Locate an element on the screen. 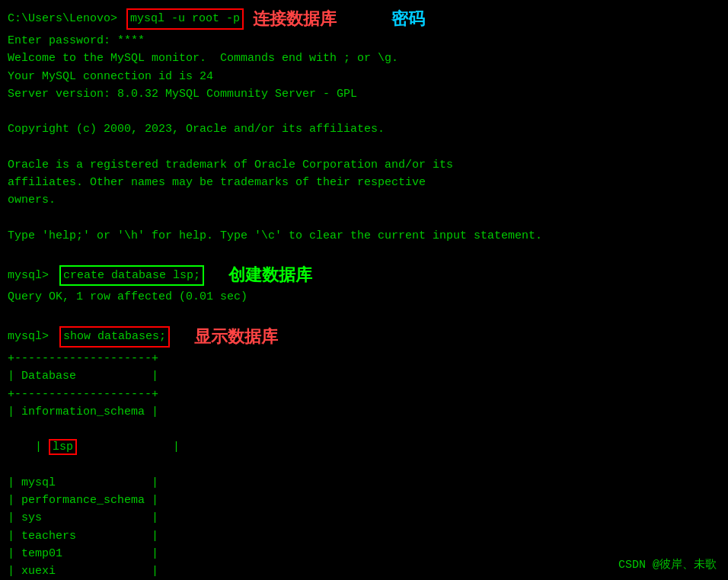 The height and width of the screenshot is (580, 728). mysql-cmd-box: mysql -u root -p is located at coordinates (185, 18).